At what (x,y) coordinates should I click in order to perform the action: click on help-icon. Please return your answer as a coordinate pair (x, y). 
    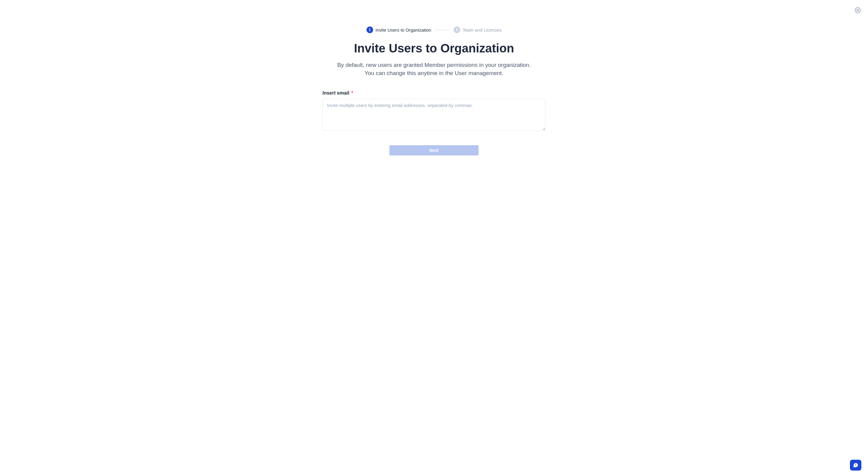
    Looking at the image, I should click on (856, 465).